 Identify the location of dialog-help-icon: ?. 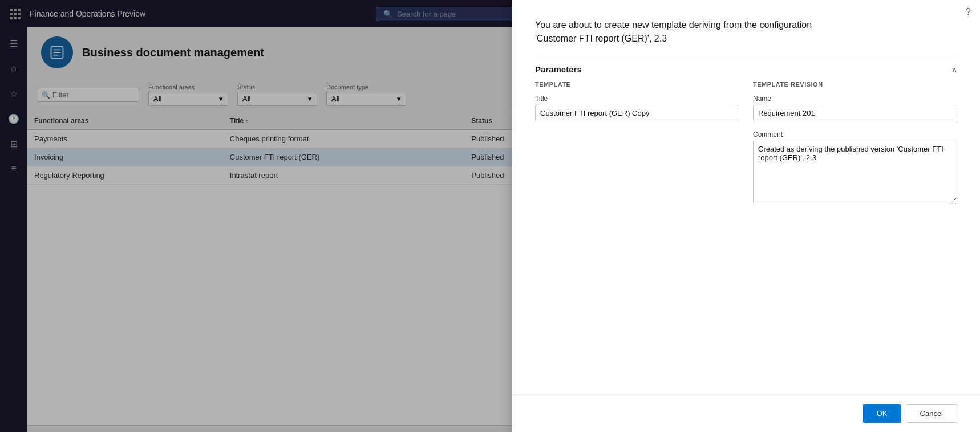
(969, 12).